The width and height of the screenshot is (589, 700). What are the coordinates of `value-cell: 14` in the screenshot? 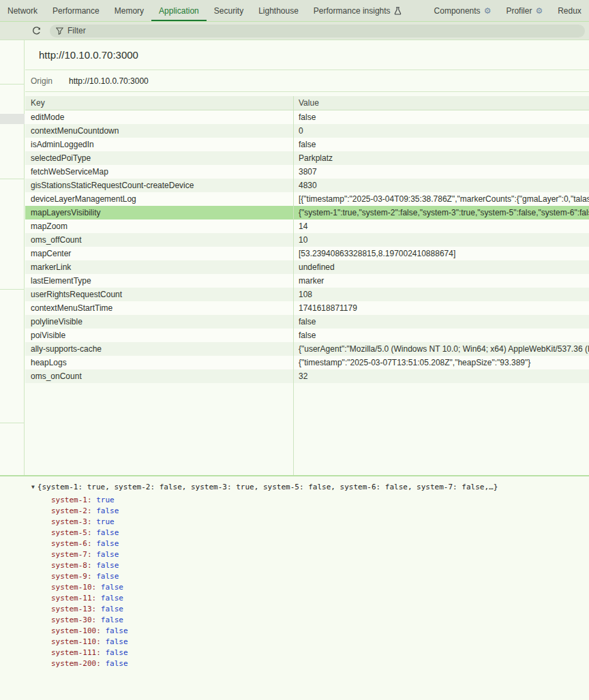 It's located at (441, 226).